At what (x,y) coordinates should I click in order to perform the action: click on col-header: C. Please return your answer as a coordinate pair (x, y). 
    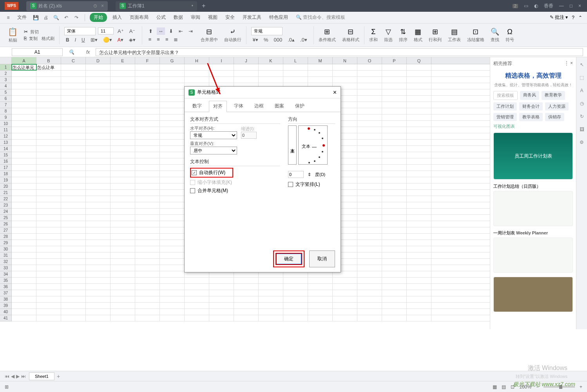
    Looking at the image, I should click on (74, 60).